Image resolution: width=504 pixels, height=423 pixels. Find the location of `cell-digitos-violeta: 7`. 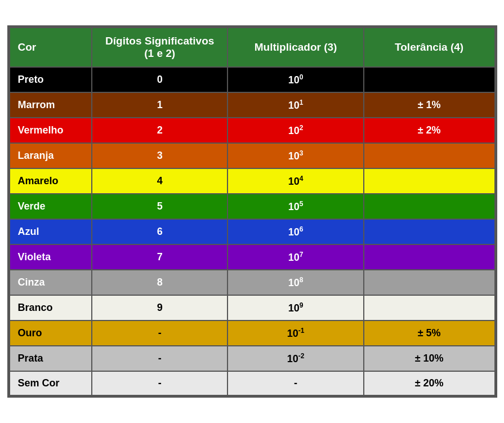

cell-digitos-violeta: 7 is located at coordinates (160, 257).